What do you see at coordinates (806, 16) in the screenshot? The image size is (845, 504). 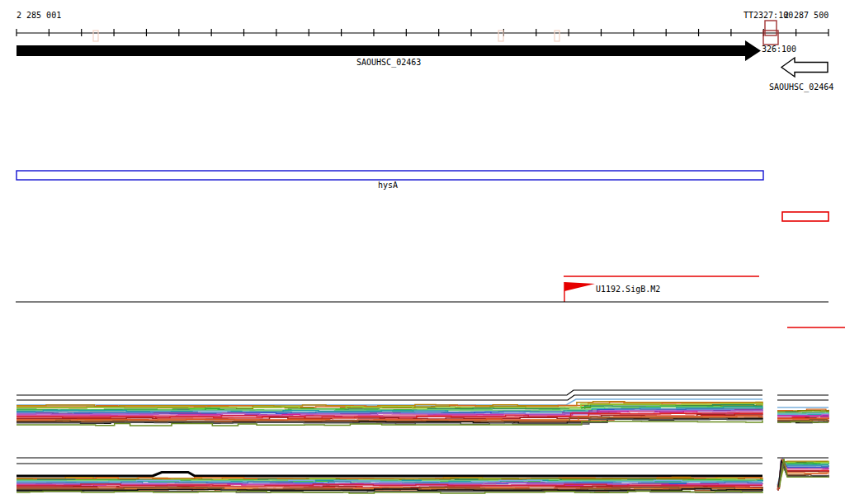 I see `ruler-end-coordinate: 2 287 500` at bounding box center [806, 16].